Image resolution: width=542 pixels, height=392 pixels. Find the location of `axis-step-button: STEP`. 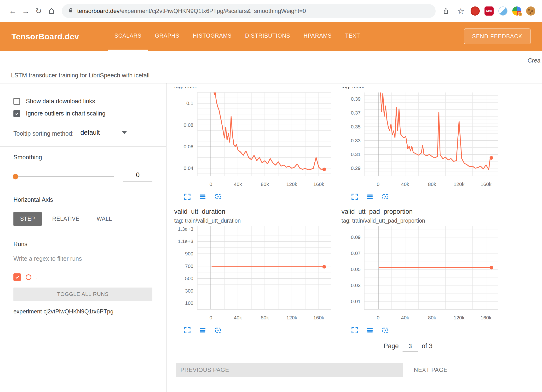

axis-step-button: STEP is located at coordinates (28, 219).